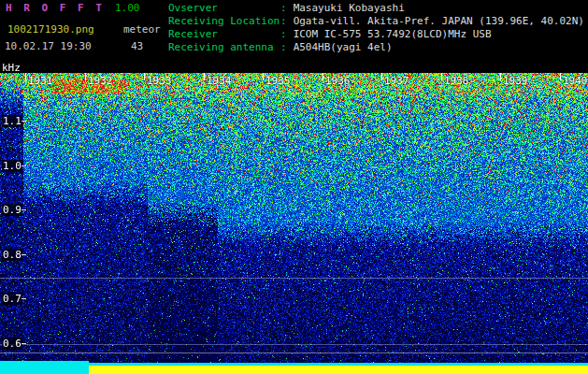  I want to click on observer-row-label: Receiving antenna, so click(224, 48).